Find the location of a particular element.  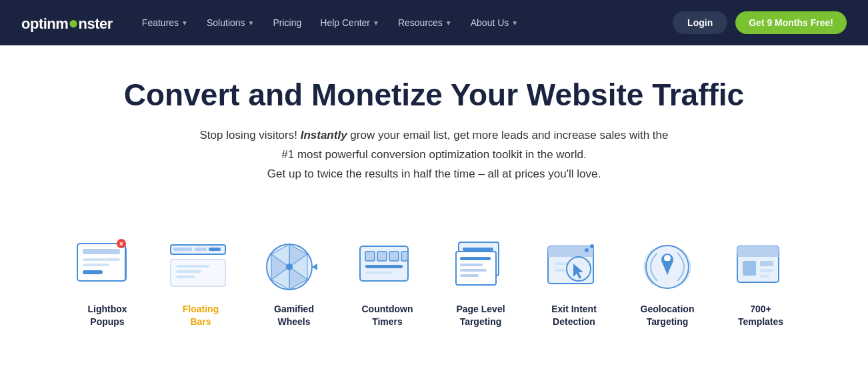

templates-icon is located at coordinates (761, 267).